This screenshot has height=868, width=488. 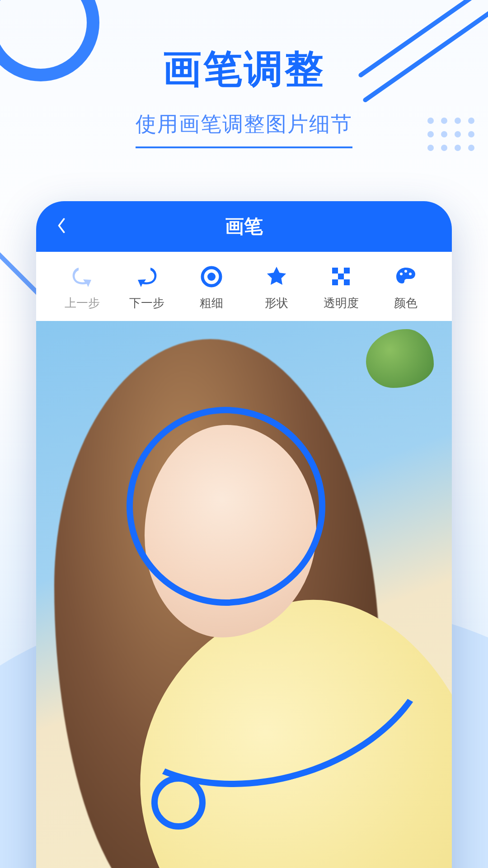 I want to click on shape-button: 形状, so click(x=277, y=288).